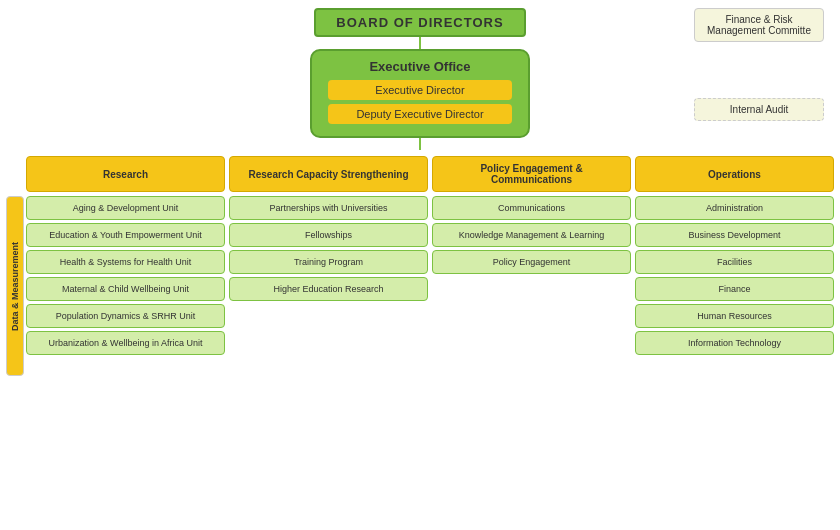 The width and height of the screenshot is (840, 530). Describe the element at coordinates (328, 262) in the screenshot. I see `list-item: Training Program` at that location.